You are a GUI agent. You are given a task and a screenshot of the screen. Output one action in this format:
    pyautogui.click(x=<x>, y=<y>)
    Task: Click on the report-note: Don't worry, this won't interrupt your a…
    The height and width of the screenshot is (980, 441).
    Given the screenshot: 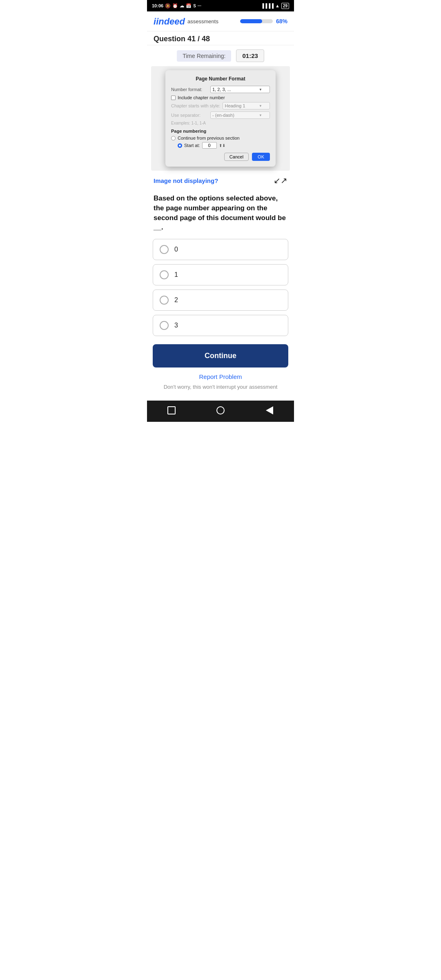 What is the action you would take?
    pyautogui.click(x=220, y=390)
    